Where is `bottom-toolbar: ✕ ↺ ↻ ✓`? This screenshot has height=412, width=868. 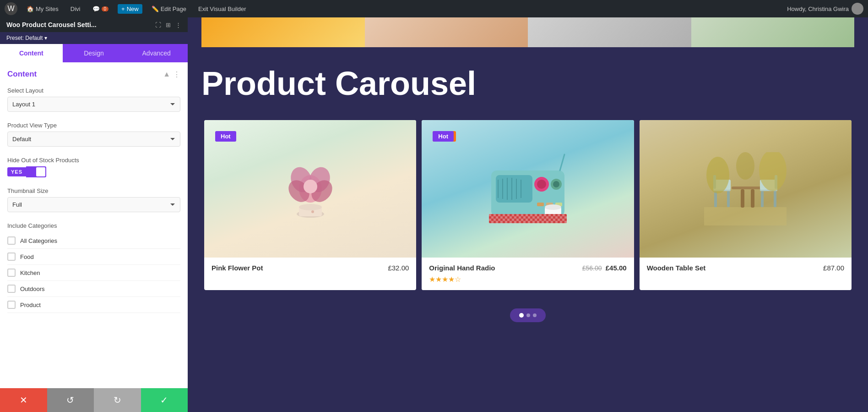 bottom-toolbar: ✕ ↺ ↻ ✓ is located at coordinates (94, 400).